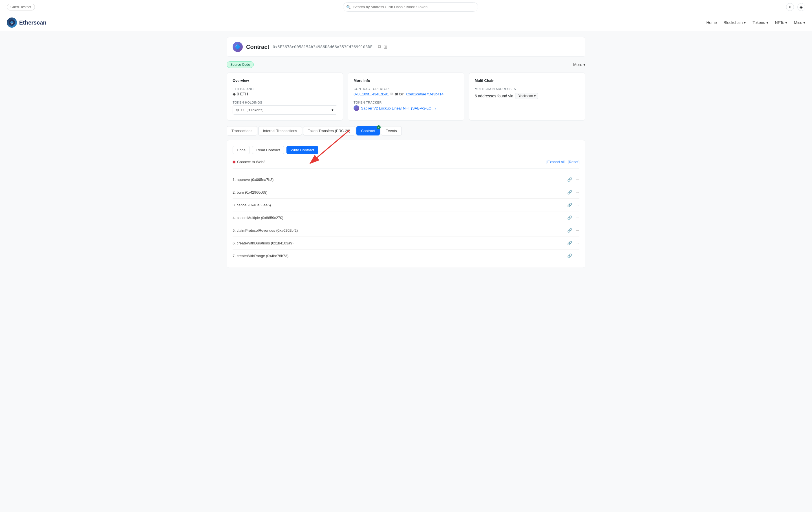  I want to click on function-list: 1. approve (0x095ea7b3) 🔗 → 2. burn (0x4…, so click(406, 217).